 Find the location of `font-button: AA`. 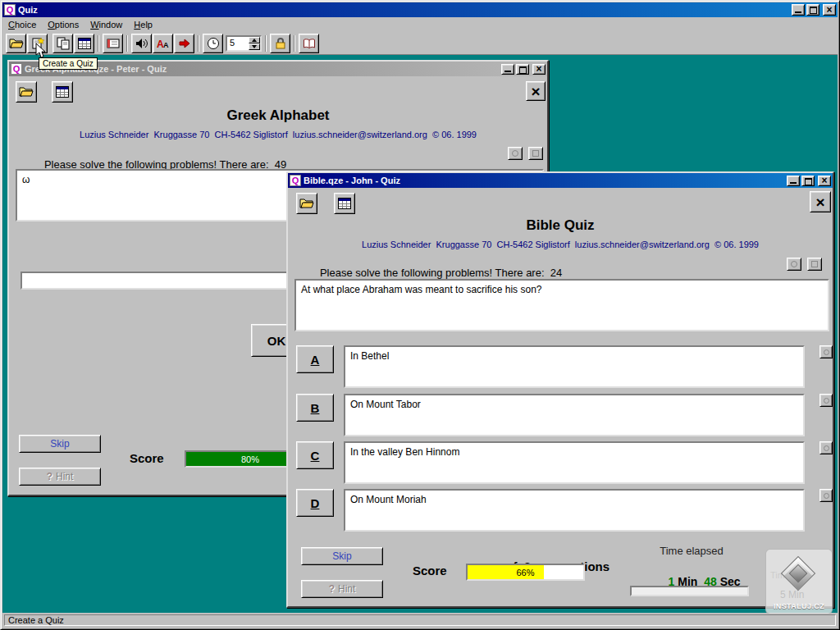

font-button: AA is located at coordinates (162, 43).